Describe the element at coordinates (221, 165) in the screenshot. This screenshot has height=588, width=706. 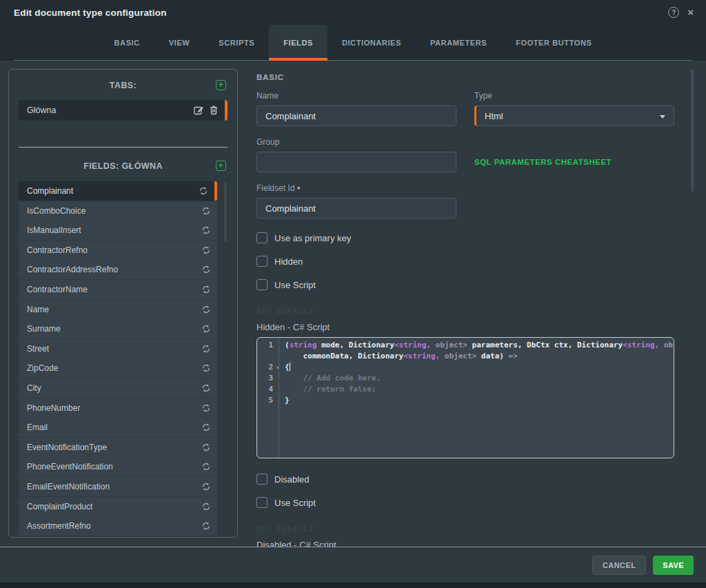
I see `add-field-button: +` at that location.